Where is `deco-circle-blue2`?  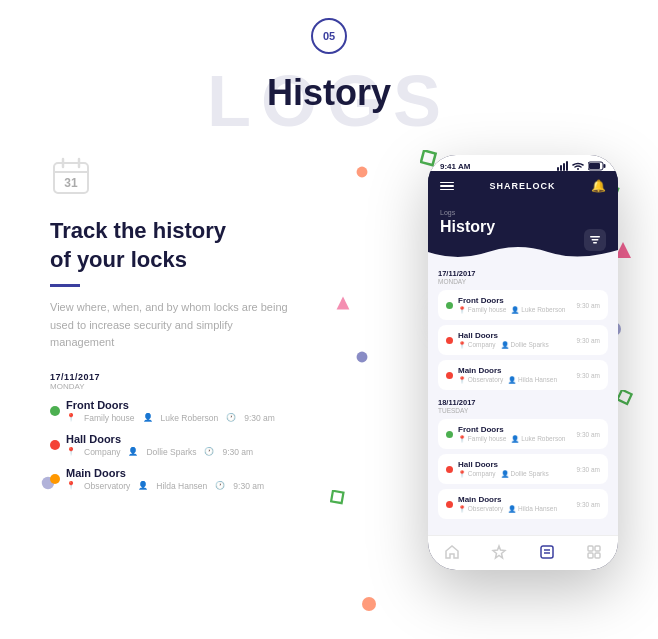
deco-circle-blue2 is located at coordinates (362, 357).